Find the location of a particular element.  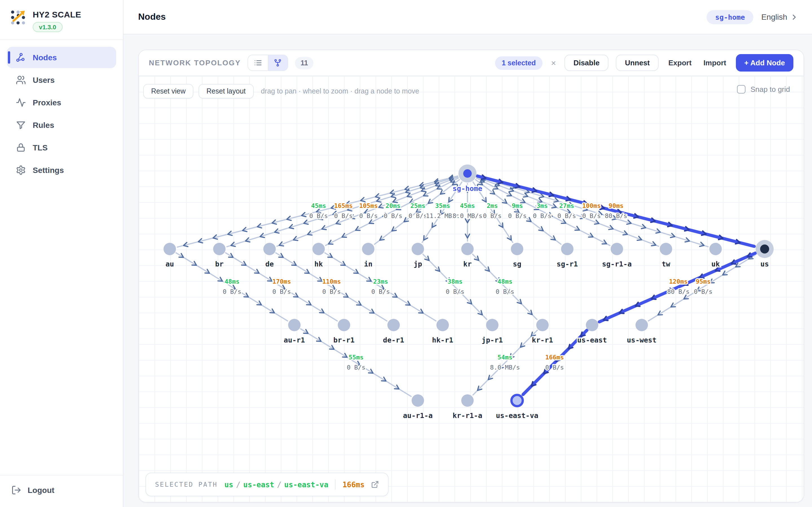

topology-node-br: br is located at coordinates (219, 256).